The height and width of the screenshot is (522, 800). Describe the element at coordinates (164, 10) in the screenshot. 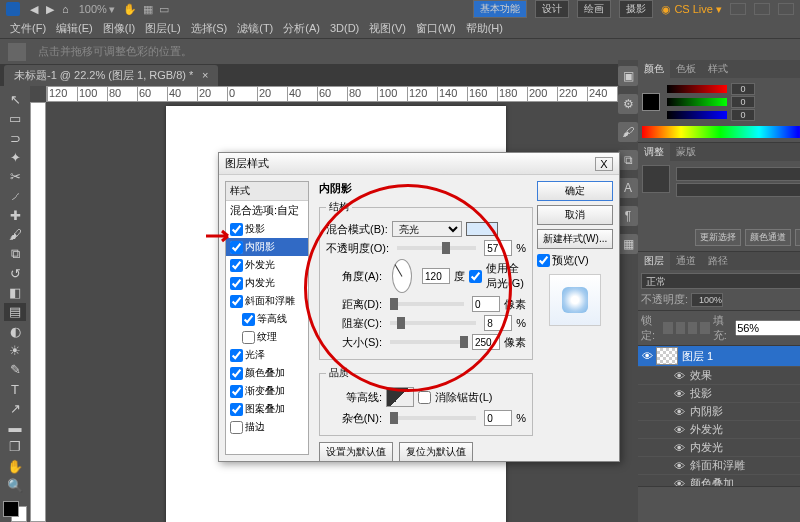

I see `screen-mode-icon: ▭` at that location.